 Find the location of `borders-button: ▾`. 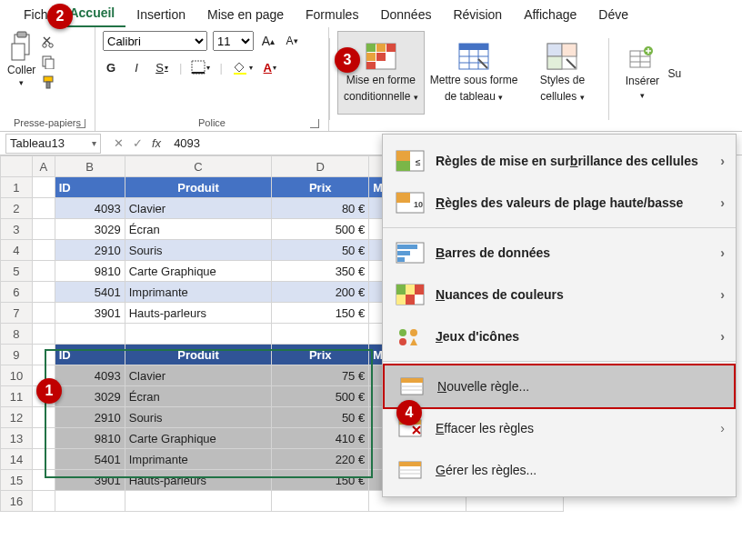

borders-button: ▾ is located at coordinates (200, 67).